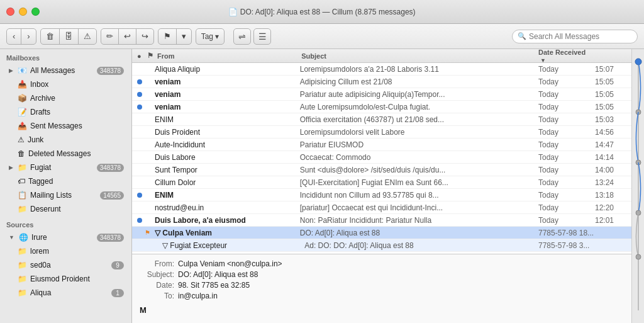 This screenshot has height=323, width=644. I want to click on fugiat-icon: 📁, so click(23, 167).